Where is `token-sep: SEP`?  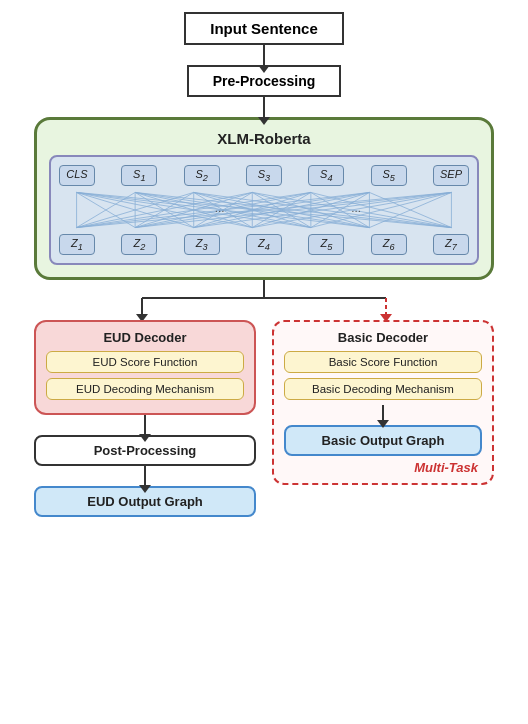
token-sep: SEP is located at coordinates (451, 176).